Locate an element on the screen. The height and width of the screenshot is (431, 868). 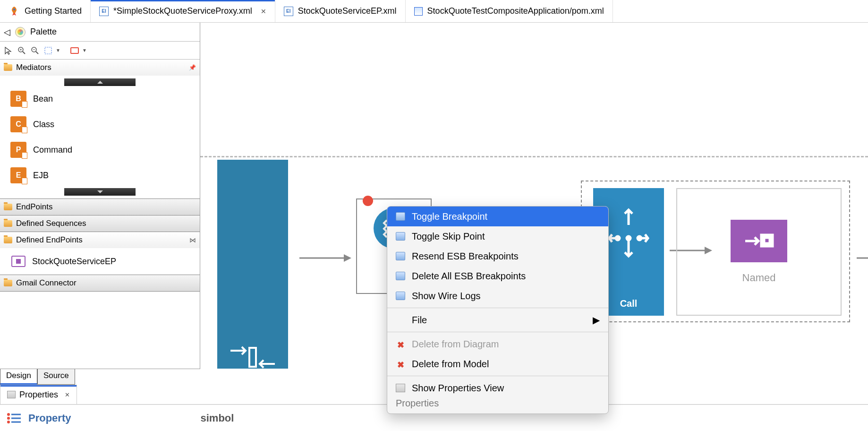
palette-header: ◁ Palette is located at coordinates (100, 32).